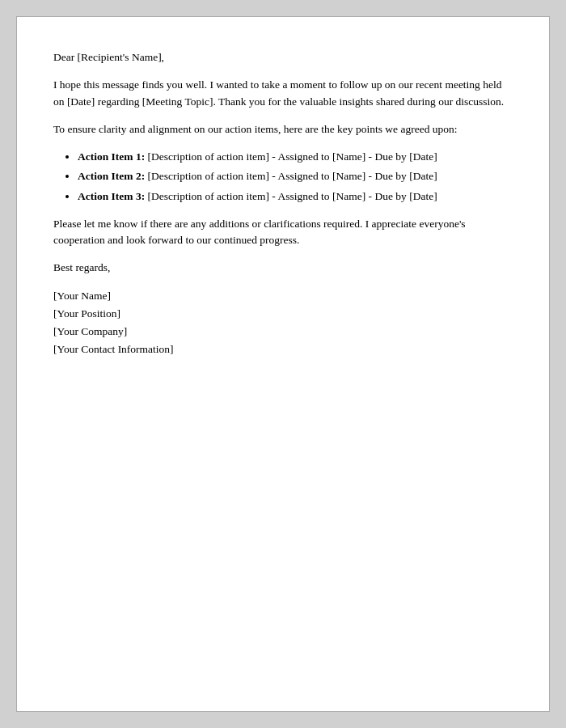  Describe the element at coordinates (293, 176) in the screenshot. I see `action-item-2-description: [Description of action item] - Assigned …` at that location.